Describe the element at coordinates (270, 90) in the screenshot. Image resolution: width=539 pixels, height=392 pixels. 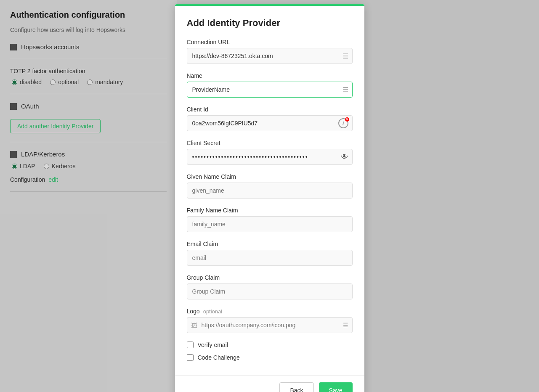
I see `name-input` at that location.